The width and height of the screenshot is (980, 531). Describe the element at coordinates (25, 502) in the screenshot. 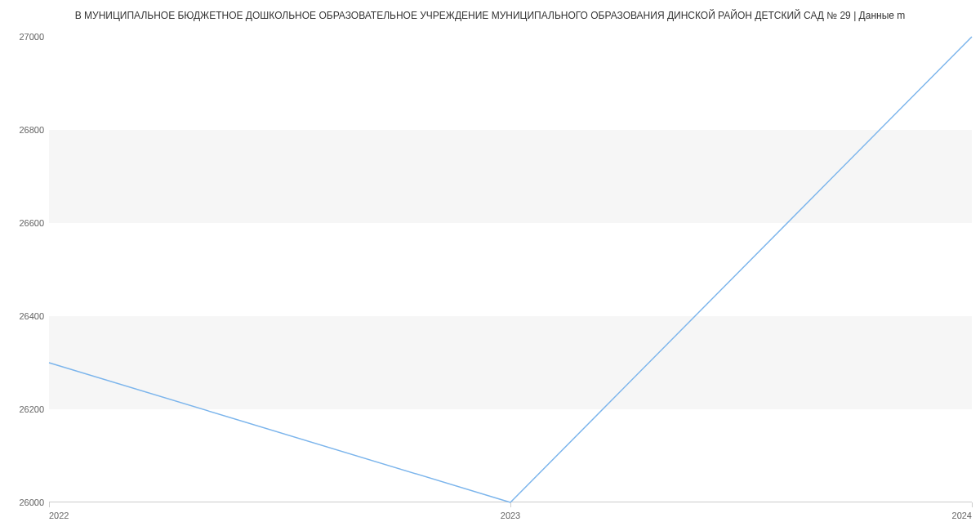

I see `y-tick-label: 26000` at that location.